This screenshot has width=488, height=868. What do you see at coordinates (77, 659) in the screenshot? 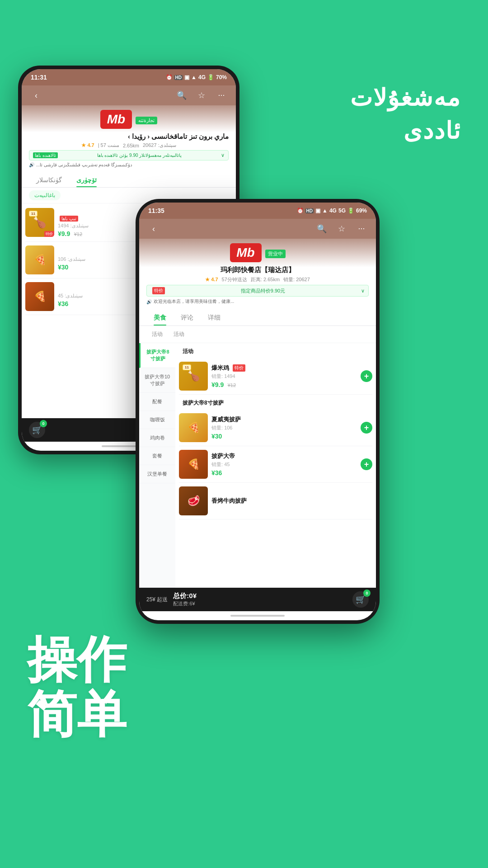
I see `tagline-zh-line1: 操作` at bounding box center [77, 659].